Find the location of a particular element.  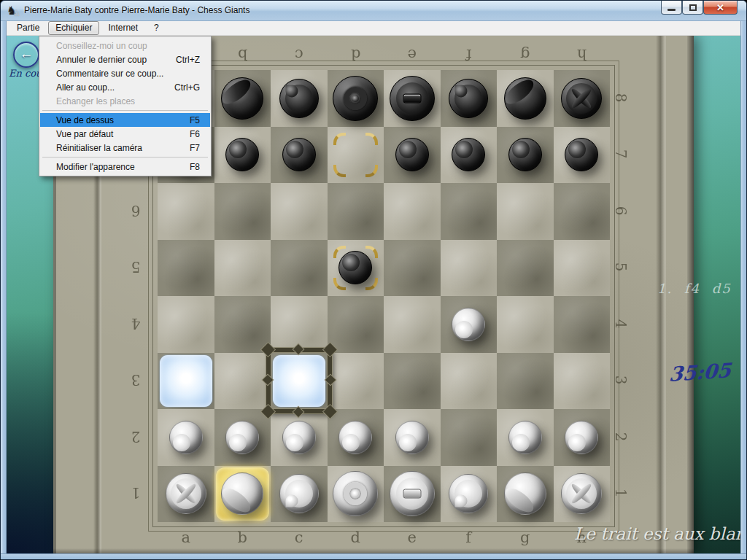

piece-black-pawn-d5 is located at coordinates (356, 268).